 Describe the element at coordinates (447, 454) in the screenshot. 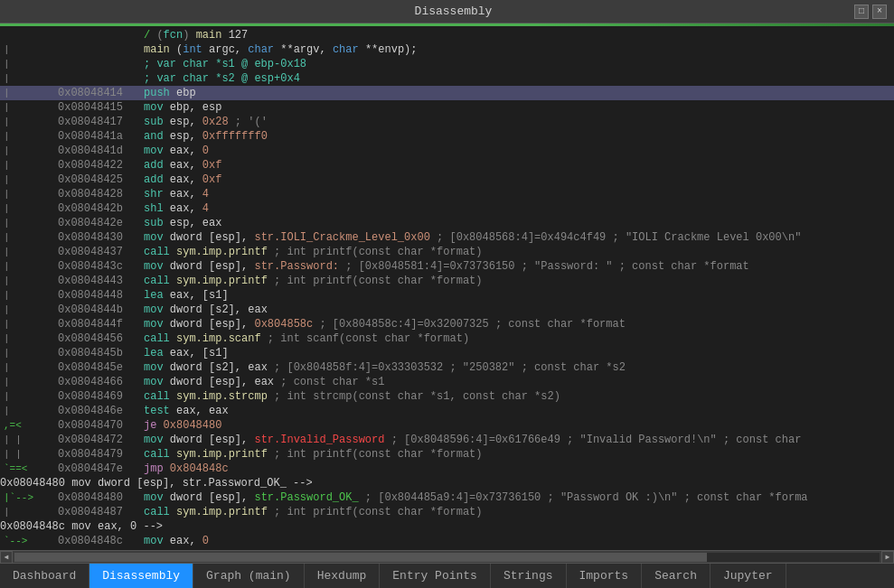

I see `table-row: | | 0x08048479 call sym.imp.printf ; int…` at that location.